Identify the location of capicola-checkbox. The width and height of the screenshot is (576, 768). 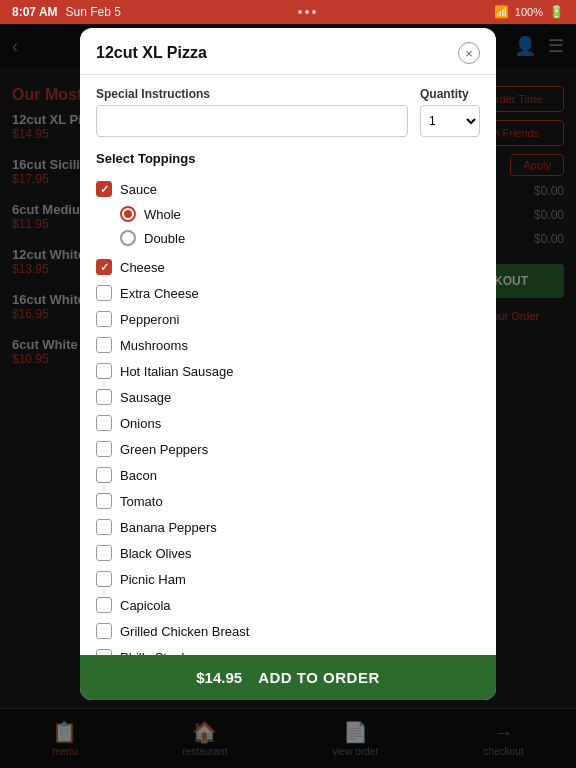
(104, 605).